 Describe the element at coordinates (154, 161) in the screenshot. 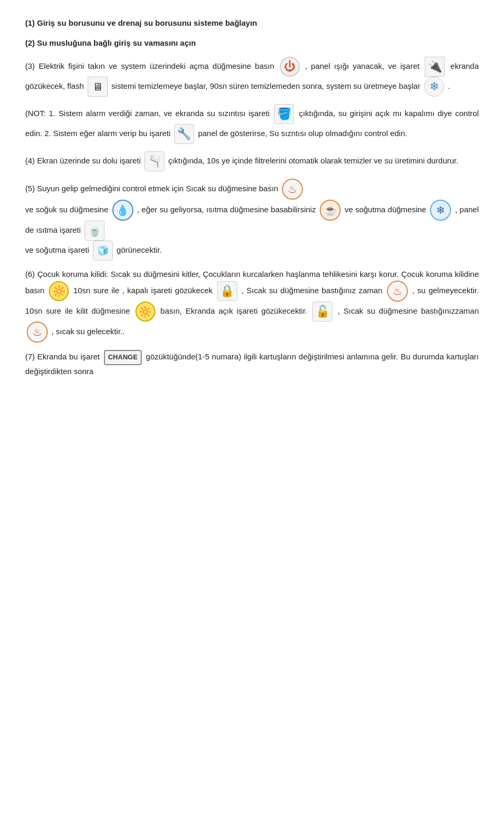

I see `water-full-icon` at that location.